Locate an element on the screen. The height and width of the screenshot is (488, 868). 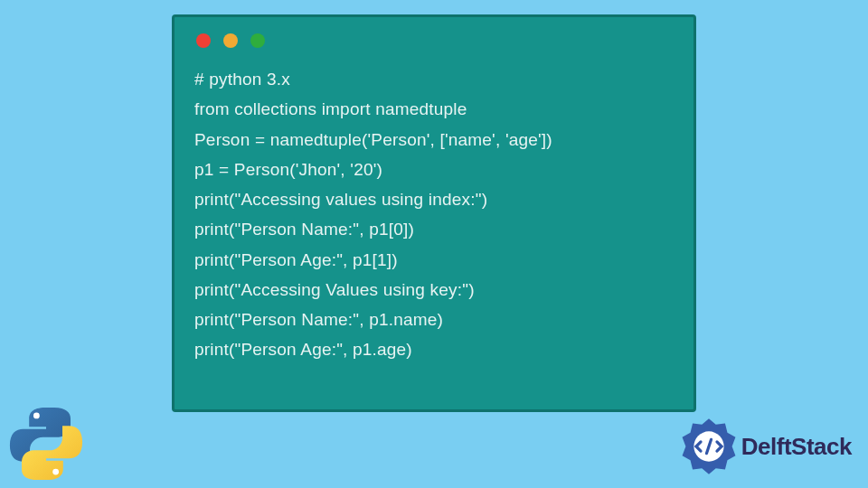
code-line: Person = namedtuple('Person', ['name', '… is located at coordinates (434, 139).